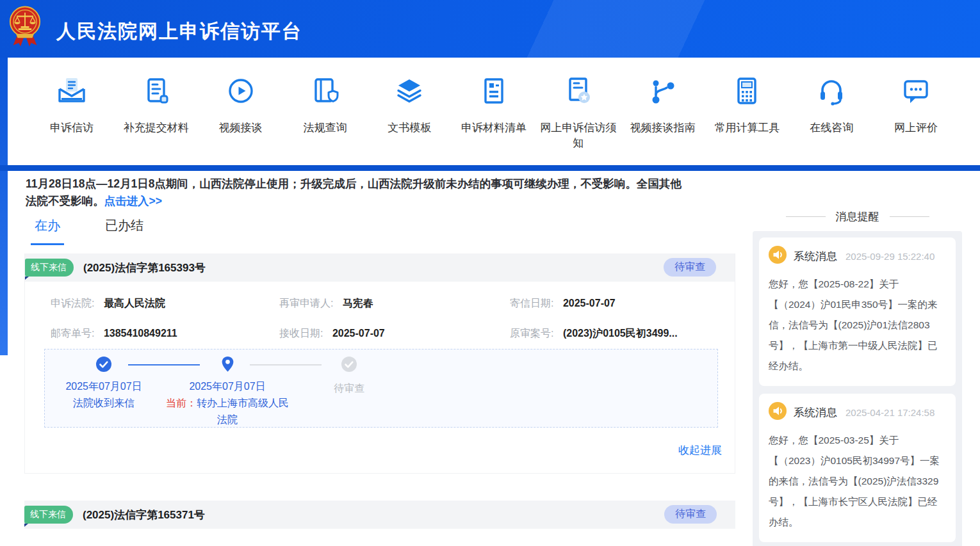 This screenshot has height=546, width=980. What do you see at coordinates (831, 92) in the screenshot?
I see `headset-icon` at bounding box center [831, 92].